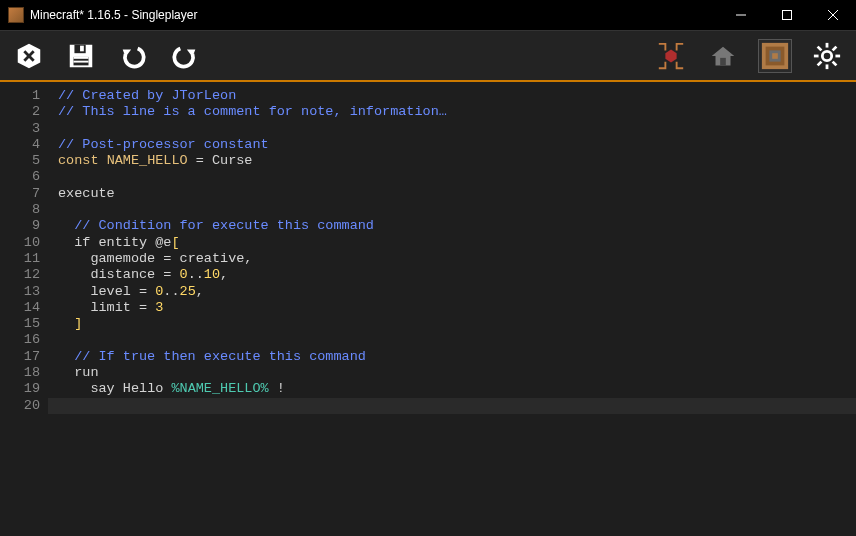 The width and height of the screenshot is (856, 536). Describe the element at coordinates (20, 308) in the screenshot. I see `line-number: 14` at that location.